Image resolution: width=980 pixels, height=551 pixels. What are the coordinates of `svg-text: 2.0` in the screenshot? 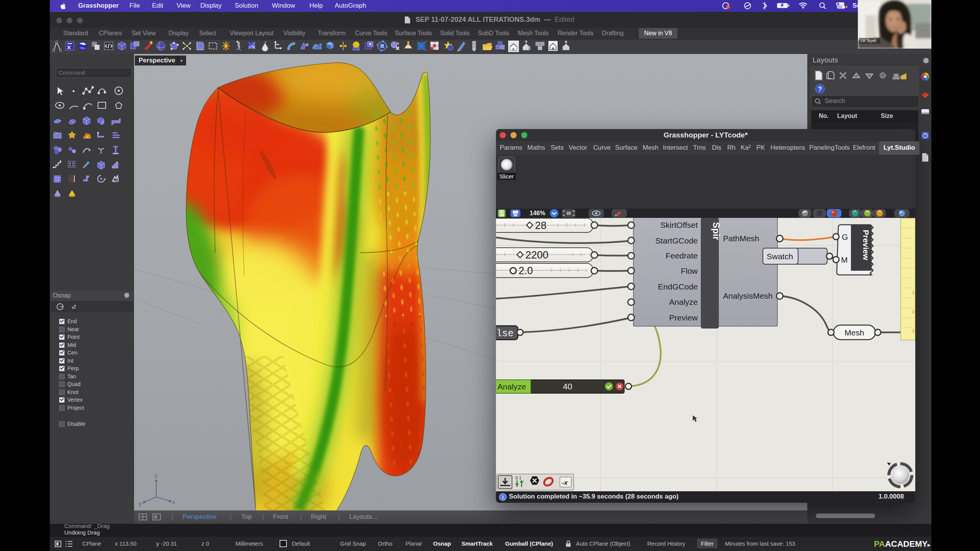 It's located at (526, 271).